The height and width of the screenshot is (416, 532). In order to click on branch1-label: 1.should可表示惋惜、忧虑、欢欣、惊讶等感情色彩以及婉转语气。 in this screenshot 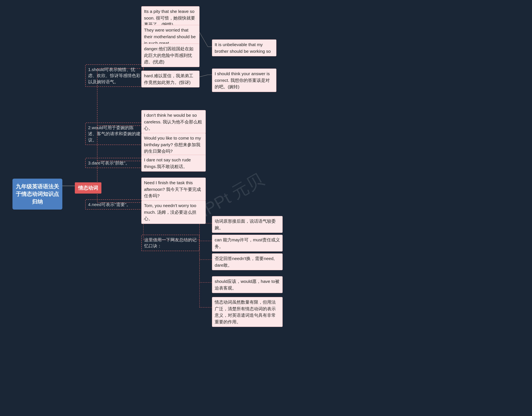, I will do `click(114, 76)`.